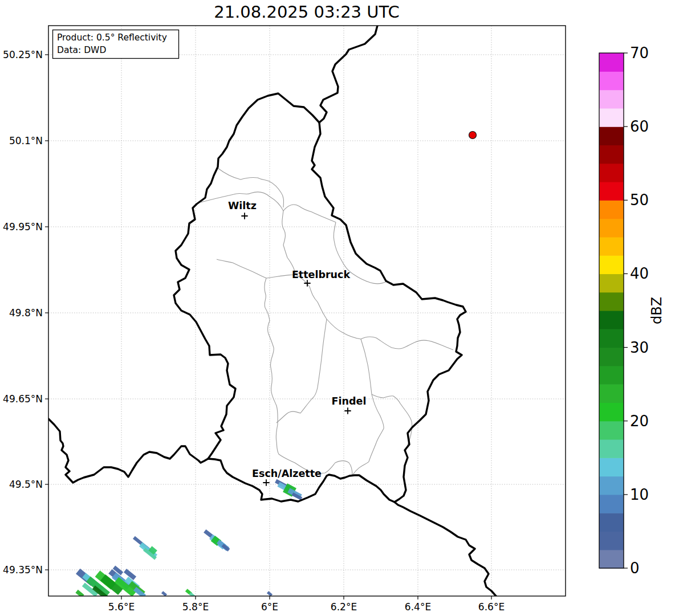  What do you see at coordinates (640, 200) in the screenshot?
I see `colorbar-tick: 50` at bounding box center [640, 200].